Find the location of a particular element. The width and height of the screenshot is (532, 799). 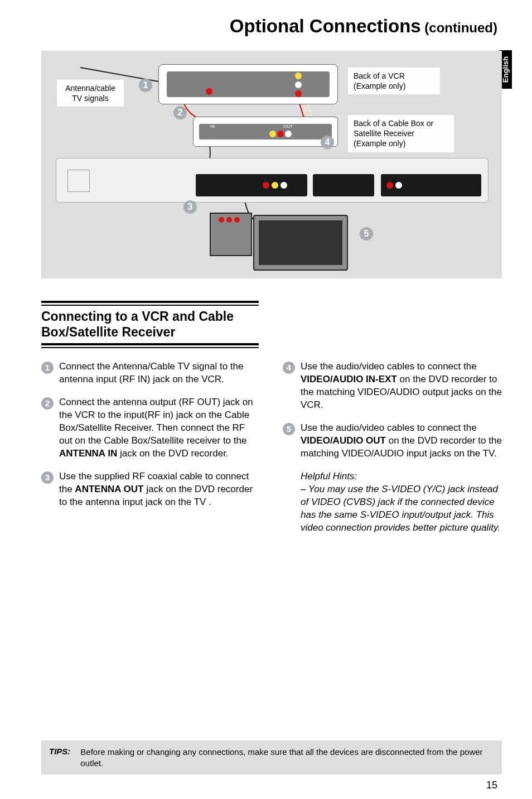

bullet-3: 3 is located at coordinates (47, 478).